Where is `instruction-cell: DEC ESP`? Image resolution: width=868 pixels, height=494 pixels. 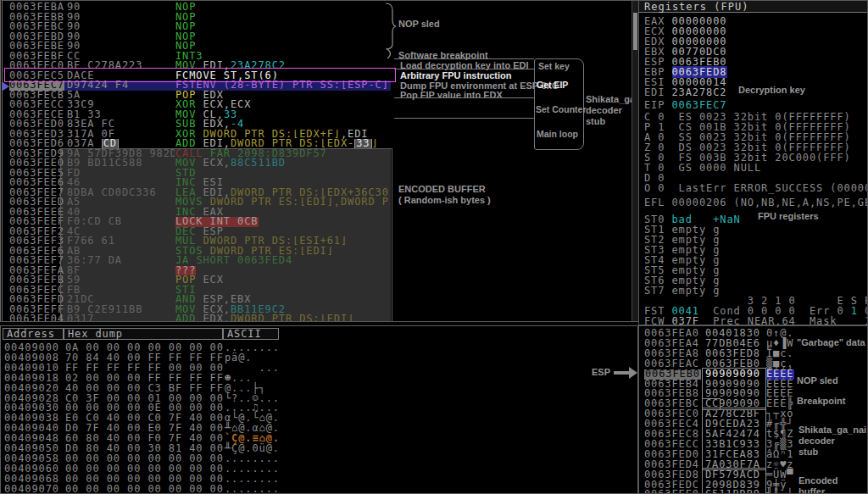
instruction-cell: DEC ESP is located at coordinates (282, 232).